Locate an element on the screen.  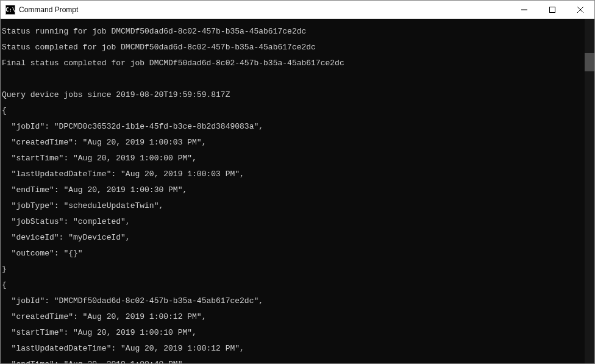
output-line: "endTime": "Aug 20, 2019 1:00:30 PM", is located at coordinates (298, 190).